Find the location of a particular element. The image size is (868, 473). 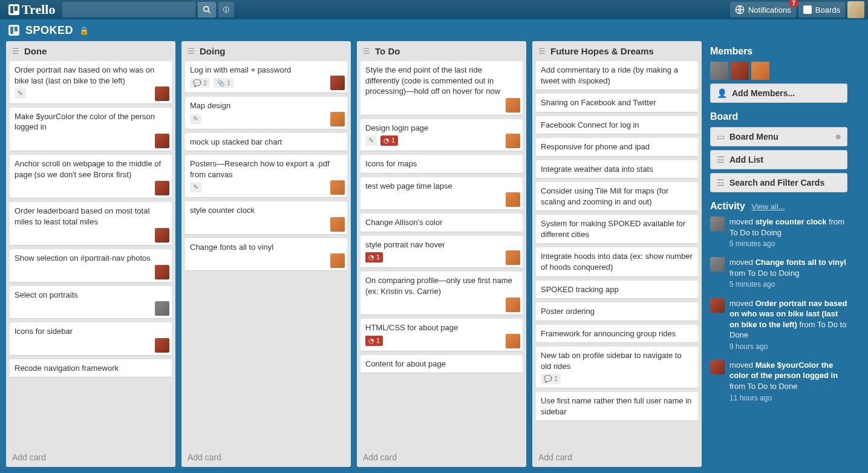

card: Content for about page is located at coordinates (442, 364).